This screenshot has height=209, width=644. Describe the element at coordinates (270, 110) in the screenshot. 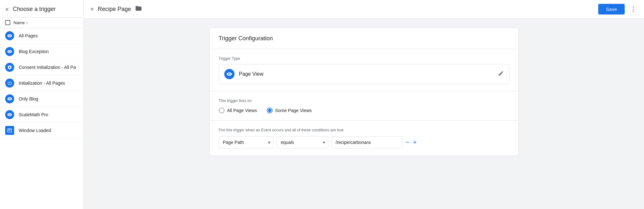

I see `radio-inner` at that location.